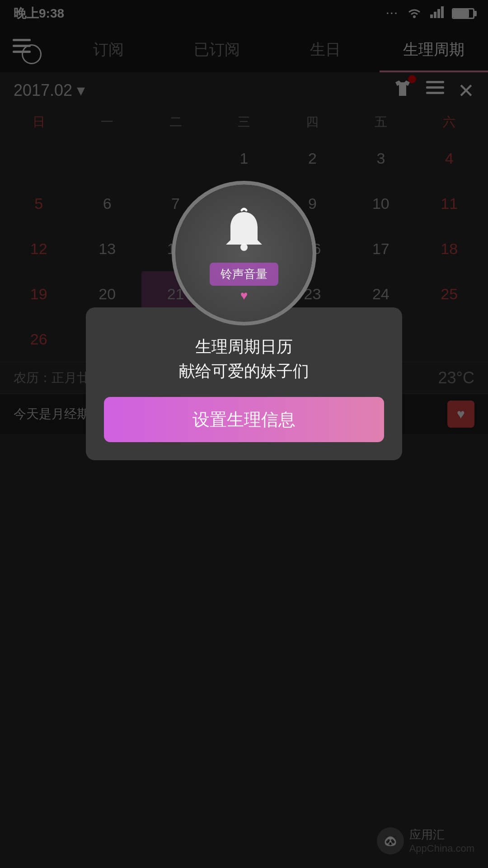  What do you see at coordinates (244, 253) in the screenshot?
I see `bell-circle-container: 铃声音量 ♥` at bounding box center [244, 253].